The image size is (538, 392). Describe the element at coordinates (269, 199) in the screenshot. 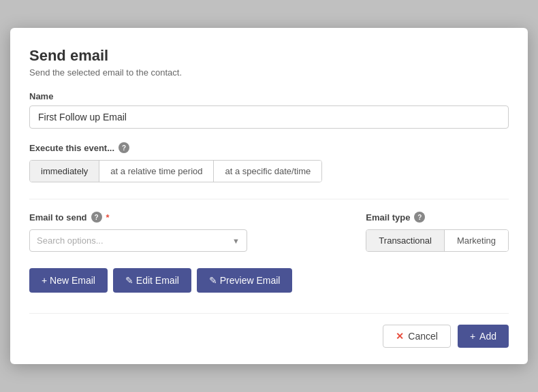

I see `section-divider` at that location.